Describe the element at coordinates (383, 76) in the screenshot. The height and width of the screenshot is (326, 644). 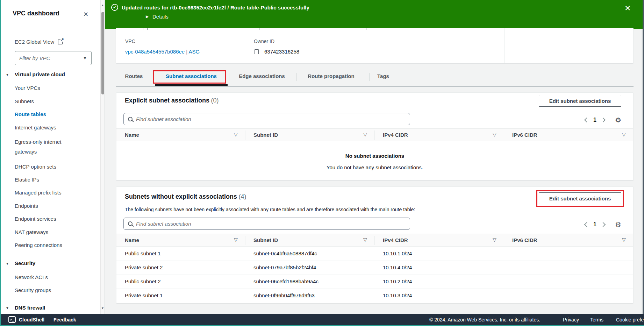
I see `tab-tags: Tags` at that location.